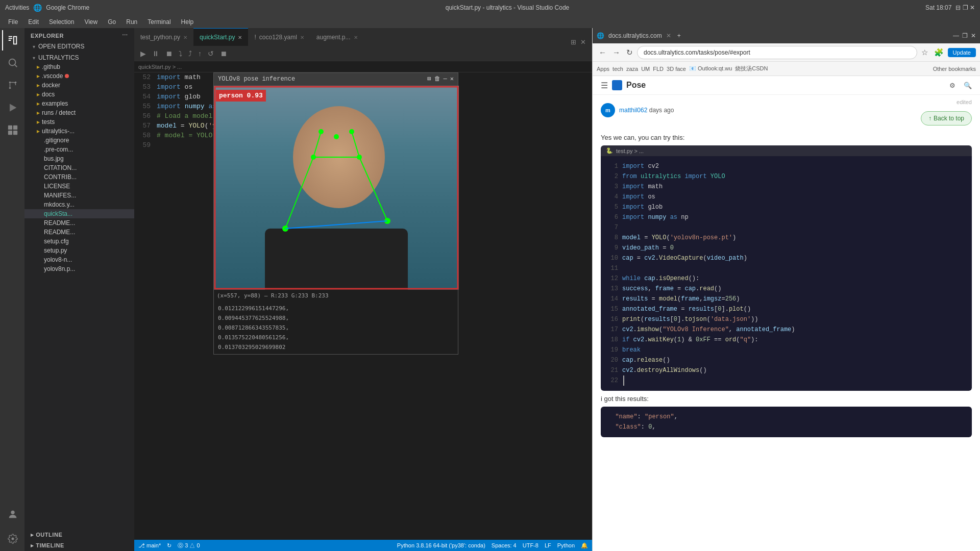 The image size is (980, 551). Describe the element at coordinates (169, 546) in the screenshot. I see `status-sync: ↻` at that location.